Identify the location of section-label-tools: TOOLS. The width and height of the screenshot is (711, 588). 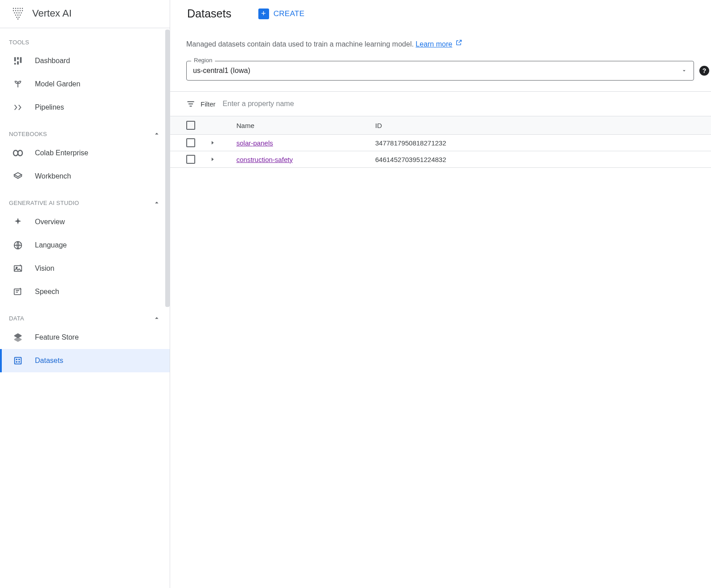
(85, 38).